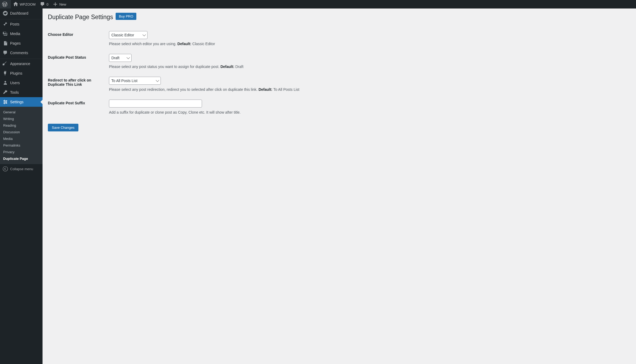 The image size is (636, 364). Describe the element at coordinates (15, 43) in the screenshot. I see `menu-label: Pages` at that location.